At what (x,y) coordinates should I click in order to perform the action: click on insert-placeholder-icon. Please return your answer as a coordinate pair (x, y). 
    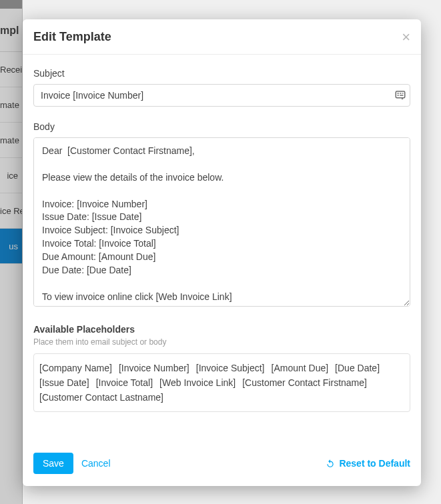
    Looking at the image, I should click on (400, 95).